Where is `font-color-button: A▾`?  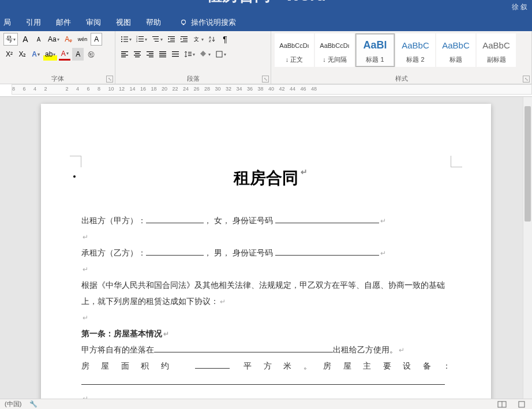 font-color-button: A▾ is located at coordinates (65, 54).